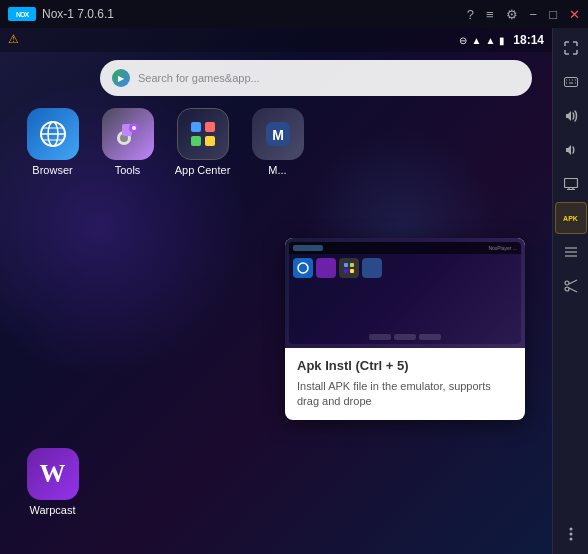 The width and height of the screenshot is (588, 554). What do you see at coordinates (405, 329) in the screenshot?
I see `apk-install-tooltip: NoxPlayer ...` at bounding box center [405, 329].